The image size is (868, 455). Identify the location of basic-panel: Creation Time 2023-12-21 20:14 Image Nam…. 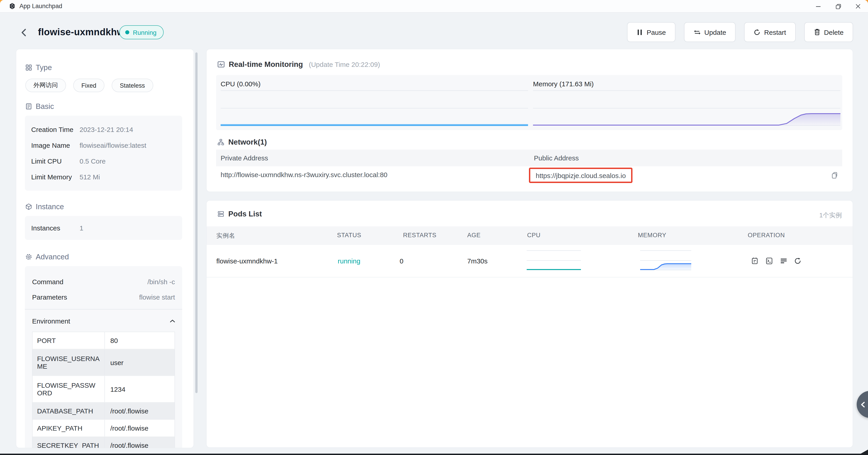
(104, 153).